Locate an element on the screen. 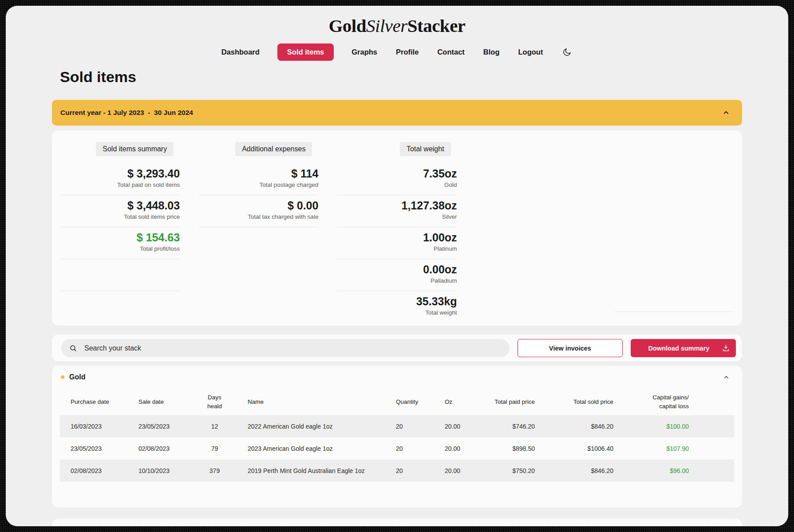 This screenshot has height=532, width=794. stat-label: Total tax charged with sale is located at coordinates (258, 217).